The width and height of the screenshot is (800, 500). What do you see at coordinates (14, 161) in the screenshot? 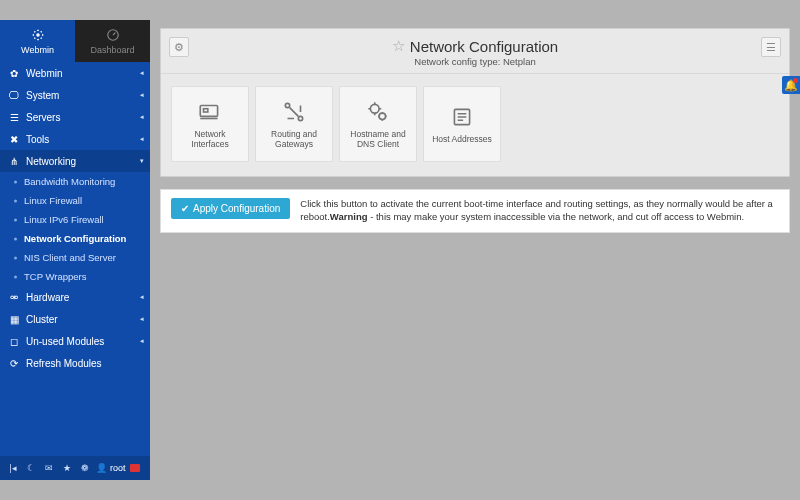
I see `share-icon: ⋔` at bounding box center [14, 161].